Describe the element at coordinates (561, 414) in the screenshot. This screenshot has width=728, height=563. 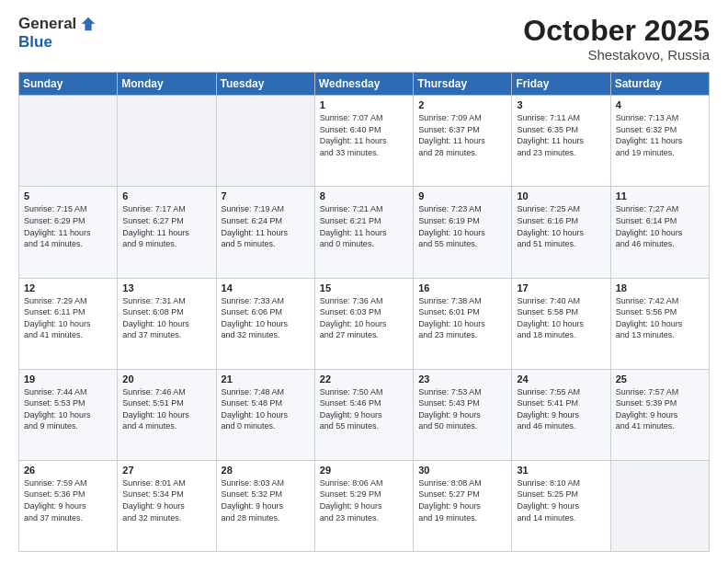
I see `table-row: 24Sunrise: 7:55 AM Sunset: 5:41 PM Dayli…` at that location.